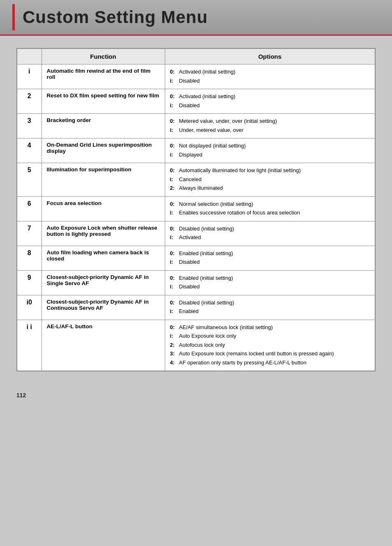  What do you see at coordinates (207, 303) in the screenshot?
I see `option-text: Disabled (initial setting)` at bounding box center [207, 303].